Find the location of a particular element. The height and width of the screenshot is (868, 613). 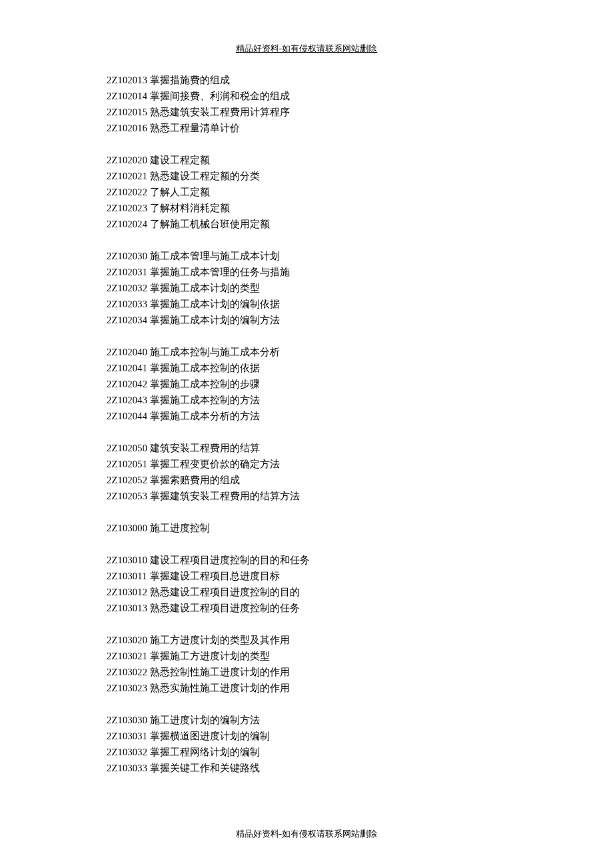

item-text: 施工成本管理与施工成本计划 is located at coordinates (215, 256).